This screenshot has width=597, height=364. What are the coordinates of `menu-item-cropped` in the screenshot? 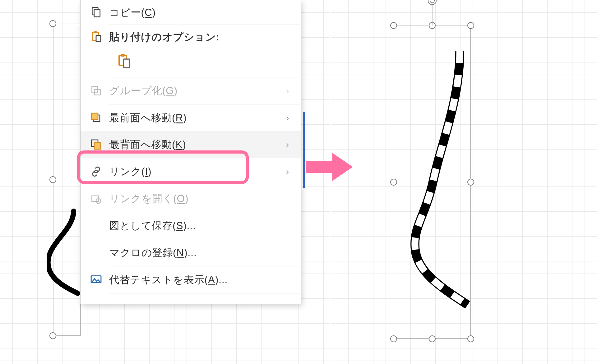 It's located at (191, 299).